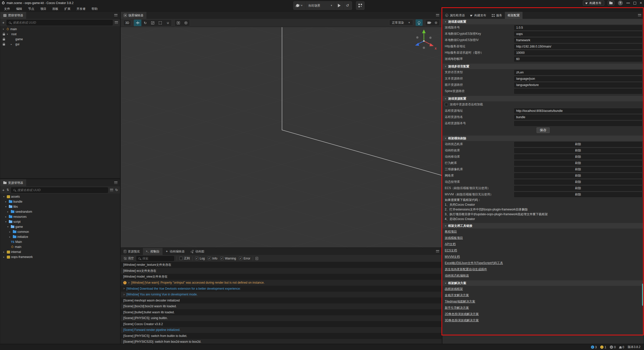 This screenshot has width=644, height=350. Describe the element at coordinates (81, 9) in the screenshot. I see `menu-item: 开发者` at that location.